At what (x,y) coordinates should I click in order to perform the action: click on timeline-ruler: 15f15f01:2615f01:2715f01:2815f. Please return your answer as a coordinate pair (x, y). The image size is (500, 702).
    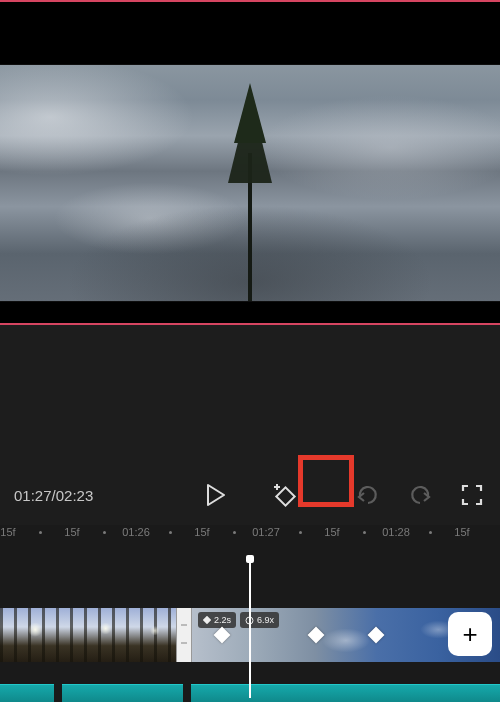
    Looking at the image, I should click on (250, 532).